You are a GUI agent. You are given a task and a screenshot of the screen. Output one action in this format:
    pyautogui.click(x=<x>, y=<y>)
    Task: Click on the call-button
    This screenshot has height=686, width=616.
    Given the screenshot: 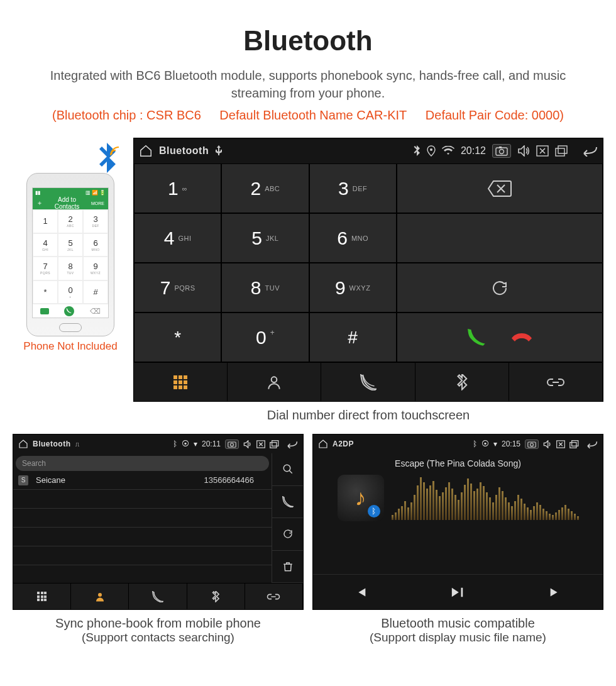 What is the action you would take?
    pyautogui.click(x=476, y=338)
    